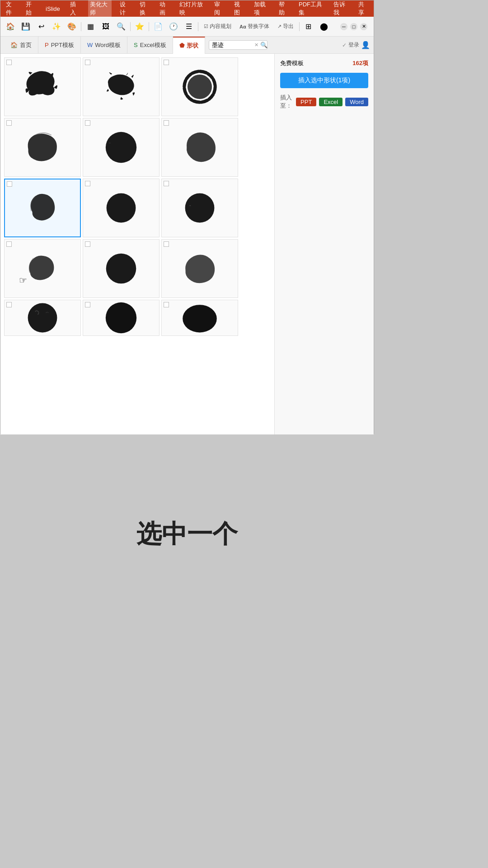 Image resolution: width=488 pixels, height=868 pixels. What do you see at coordinates (106, 27) in the screenshot?
I see `toolbar-image-icon: 🖼` at bounding box center [106, 27].